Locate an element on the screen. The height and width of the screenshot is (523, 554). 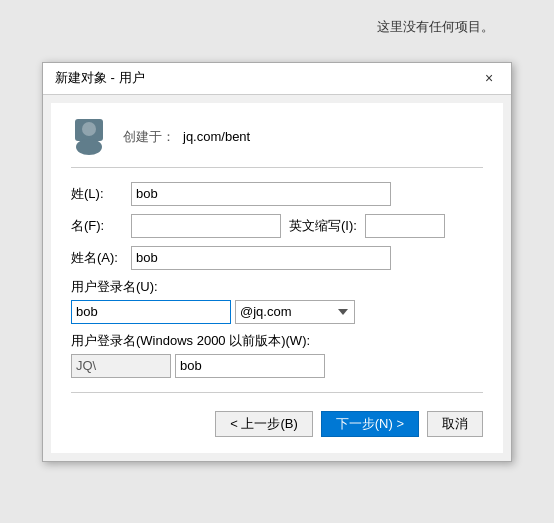
first-name-row: 名(F): 英文缩写(I): is located at coordinates (277, 226).